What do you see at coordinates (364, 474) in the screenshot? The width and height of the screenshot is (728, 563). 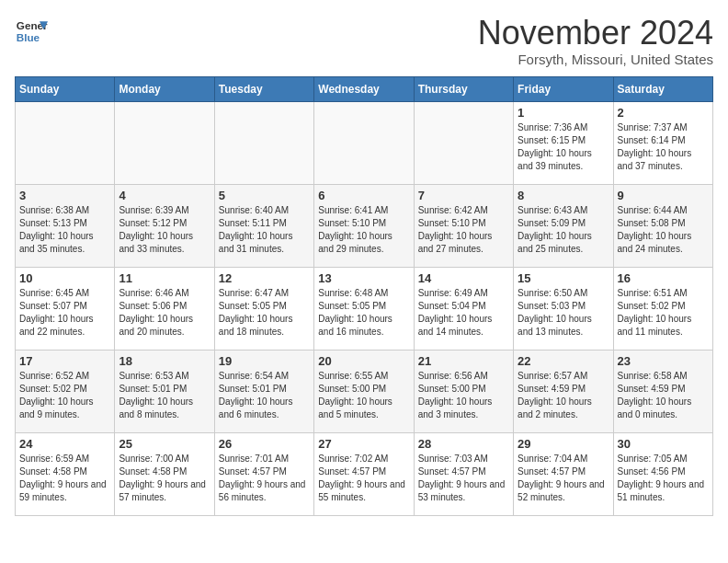 I see `calendar-cell: 27Sunrise: 7:02 AM Sunset: 4:57 PM Dayli…` at bounding box center [364, 474].